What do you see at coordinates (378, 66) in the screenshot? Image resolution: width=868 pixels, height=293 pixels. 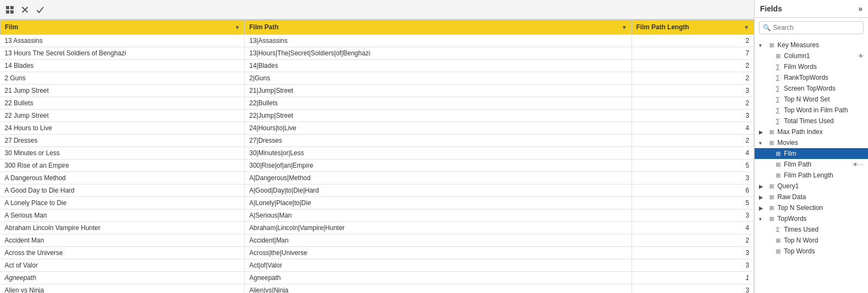 I see `table-row: 14 Blades14|Blades2` at bounding box center [378, 66].